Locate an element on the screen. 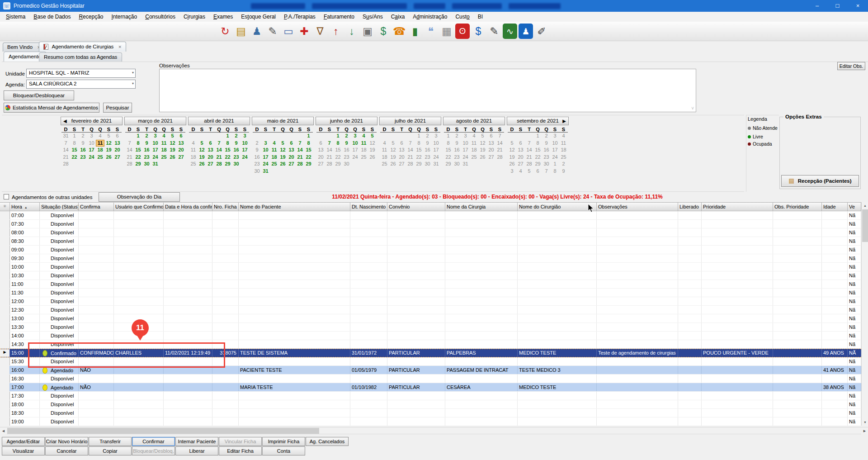 Image resolution: width=868 pixels, height=460 pixels. calendar-day: 10 is located at coordinates (156, 143).